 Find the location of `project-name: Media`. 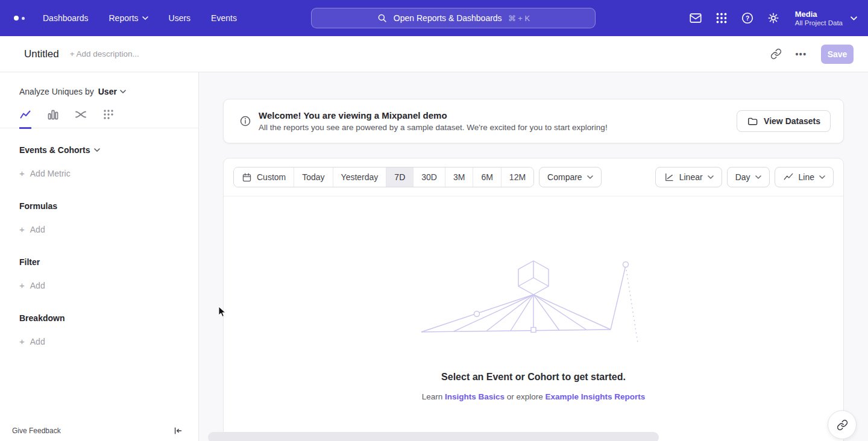

project-name: Media is located at coordinates (819, 14).